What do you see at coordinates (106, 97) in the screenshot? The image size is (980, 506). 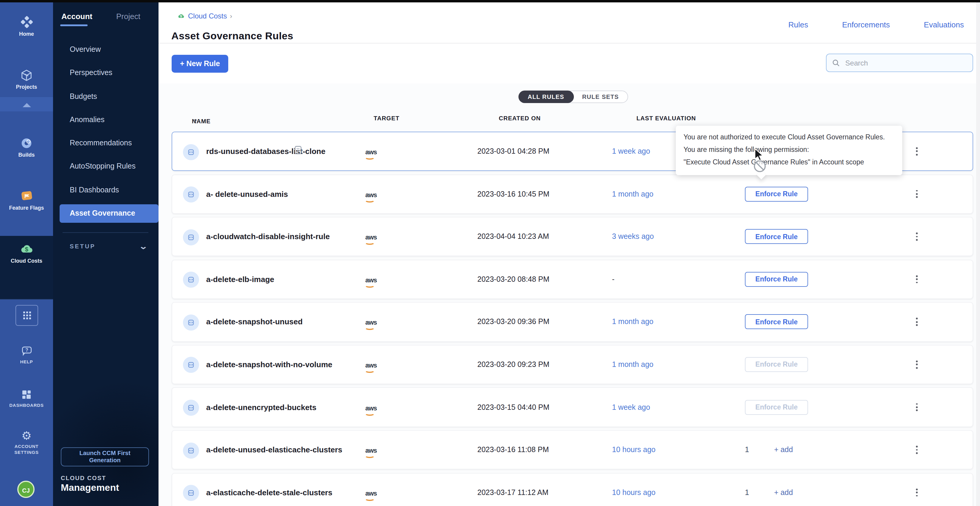 I see `sidebar-item-budgets: Budgets` at bounding box center [106, 97].